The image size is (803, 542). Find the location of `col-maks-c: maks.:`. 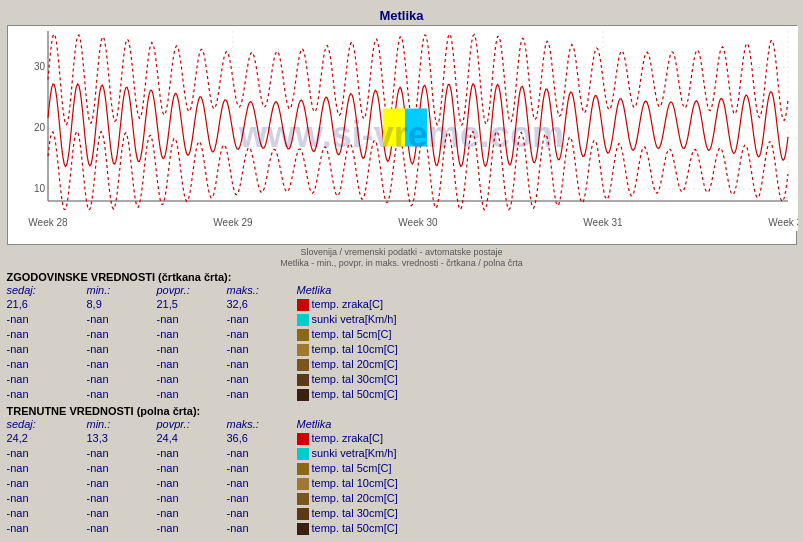

col-maks-c: maks.: is located at coordinates (262, 424).